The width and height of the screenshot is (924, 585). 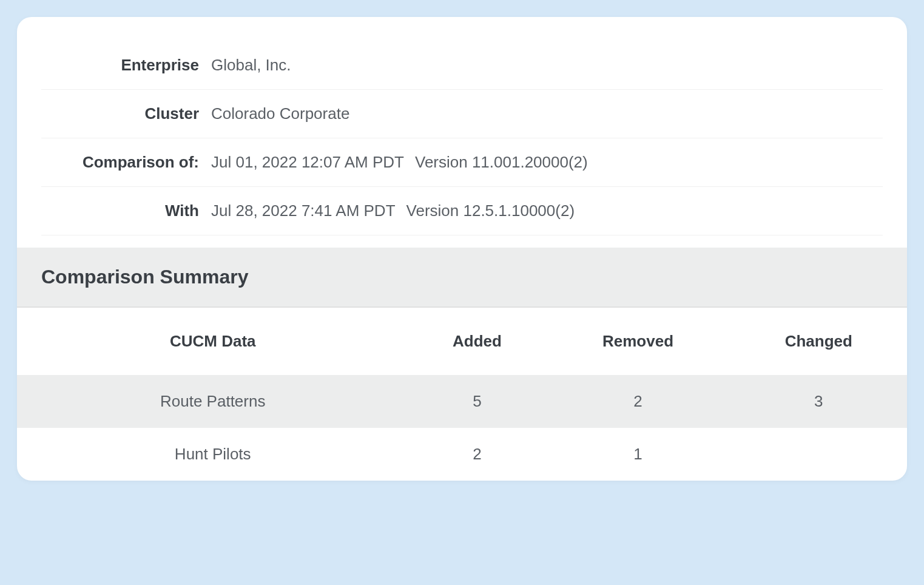 What do you see at coordinates (126, 114) in the screenshot?
I see `cluster-label: Cluster` at bounding box center [126, 114].